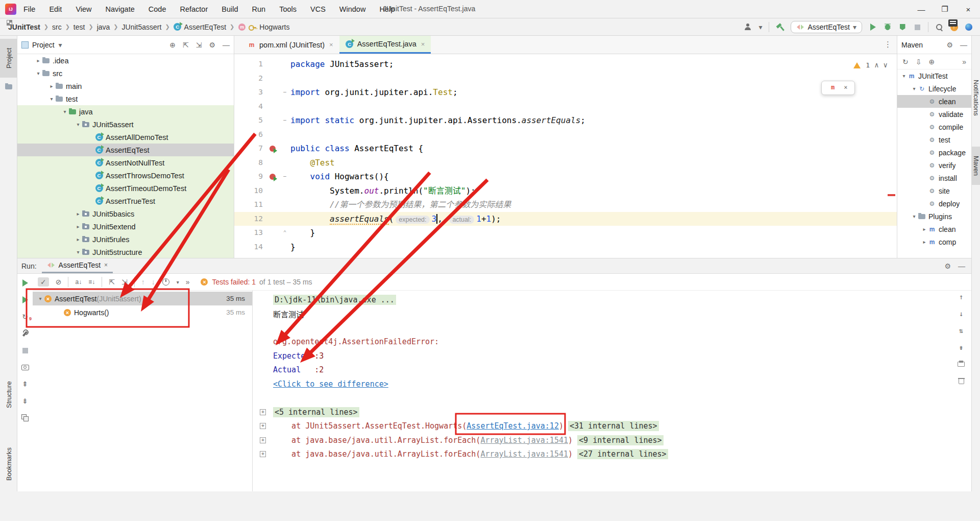 Image resolution: width=980 pixels, height=521 pixels. Describe the element at coordinates (59, 282) in the screenshot. I see `show-ignored-icon: ⊘` at that location.